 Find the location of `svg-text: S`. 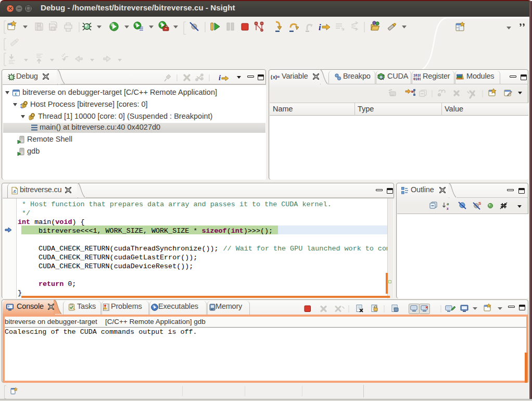

svg-text: S is located at coordinates (480, 203).